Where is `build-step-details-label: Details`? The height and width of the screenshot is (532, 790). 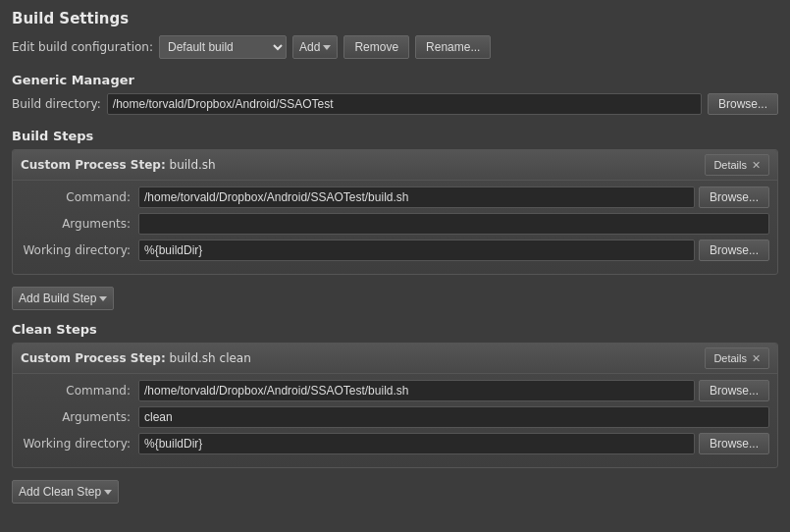 build-step-details-label: Details is located at coordinates (730, 165).